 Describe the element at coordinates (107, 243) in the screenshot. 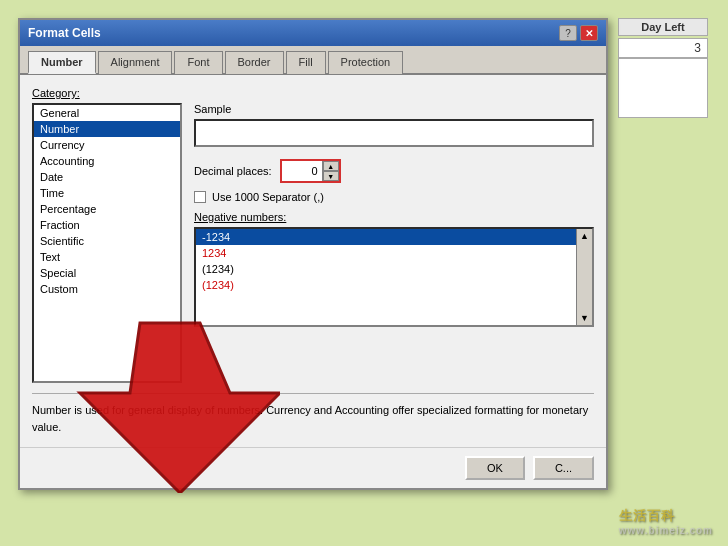

I see `category-list-wrapper: General Number Currency Accounting Date …` at that location.